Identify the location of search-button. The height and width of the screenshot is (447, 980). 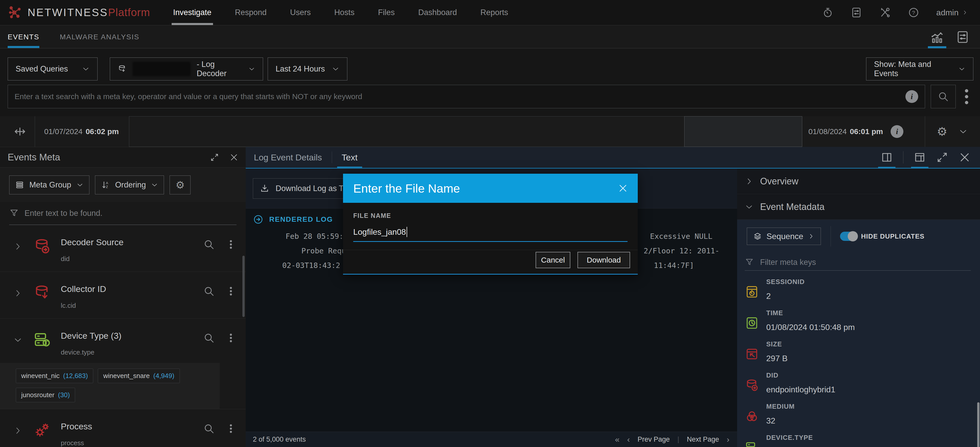
(943, 97).